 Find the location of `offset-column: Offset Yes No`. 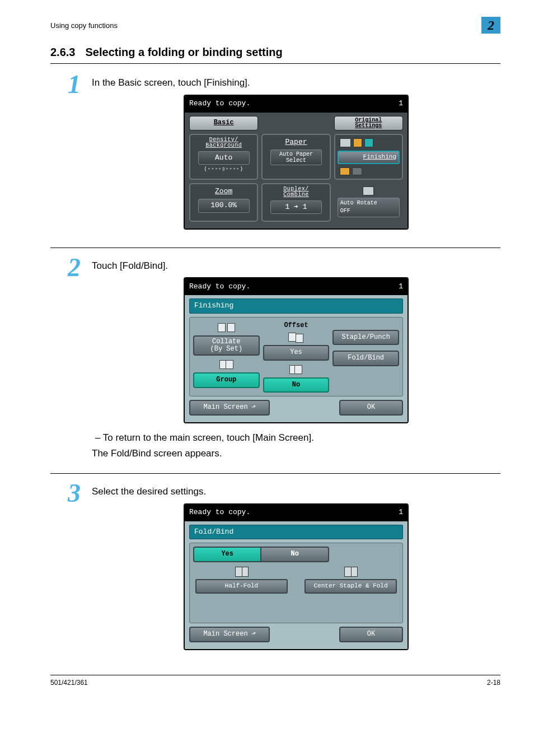

offset-column: Offset Yes No is located at coordinates (297, 357).